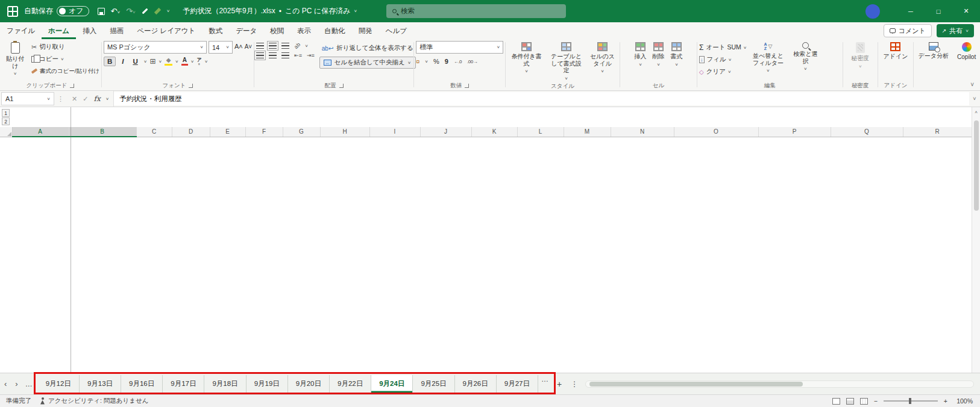  Describe the element at coordinates (476, 384) in the screenshot. I see `sheet-tab-9月26日: 9月26日` at that location.